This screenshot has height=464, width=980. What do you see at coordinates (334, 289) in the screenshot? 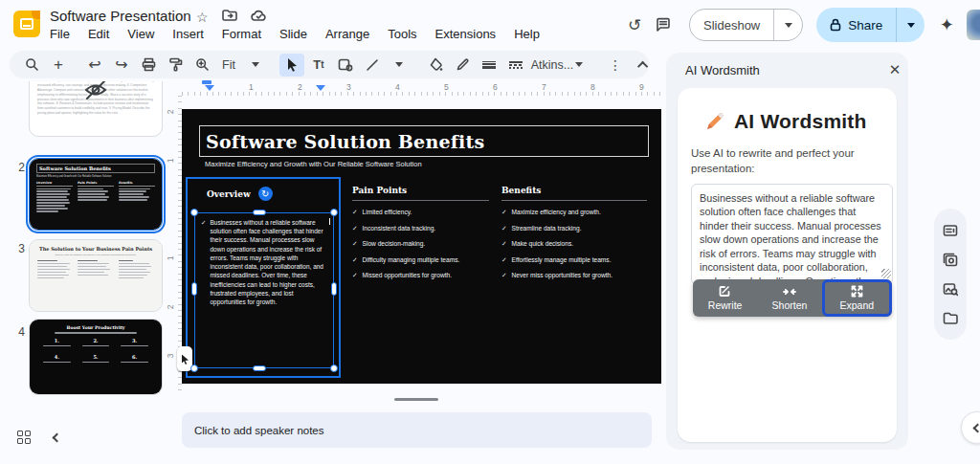
I see `resize-handle-e` at bounding box center [334, 289].